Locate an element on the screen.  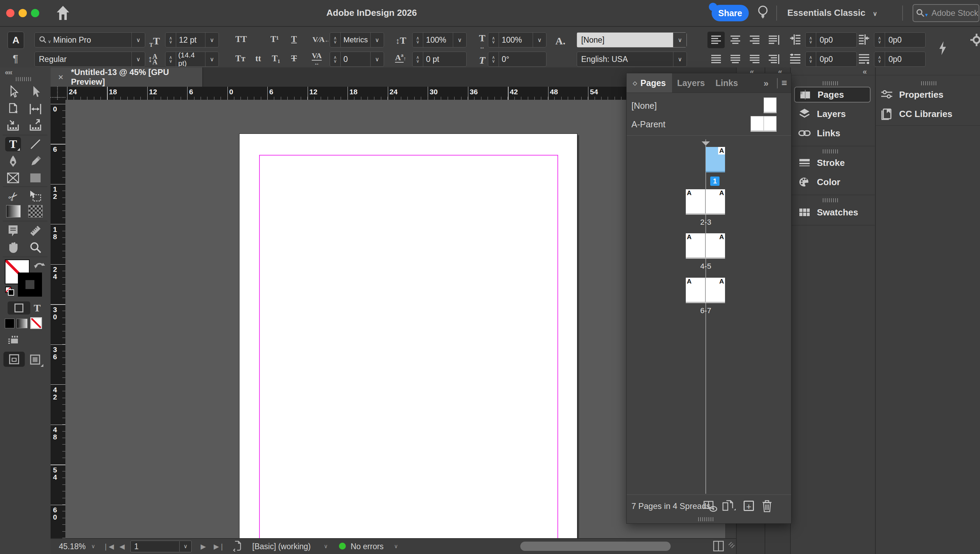
align-center-button is located at coordinates (735, 40).